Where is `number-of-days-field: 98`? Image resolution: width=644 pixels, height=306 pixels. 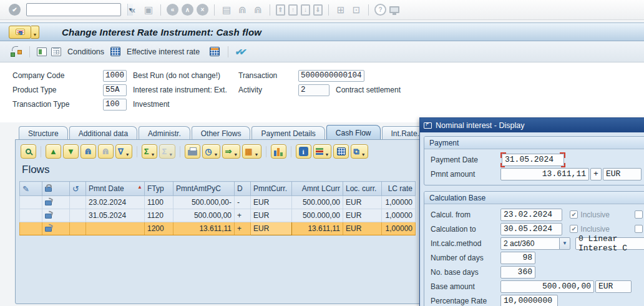
number-of-days-field: 98 is located at coordinates (518, 258).